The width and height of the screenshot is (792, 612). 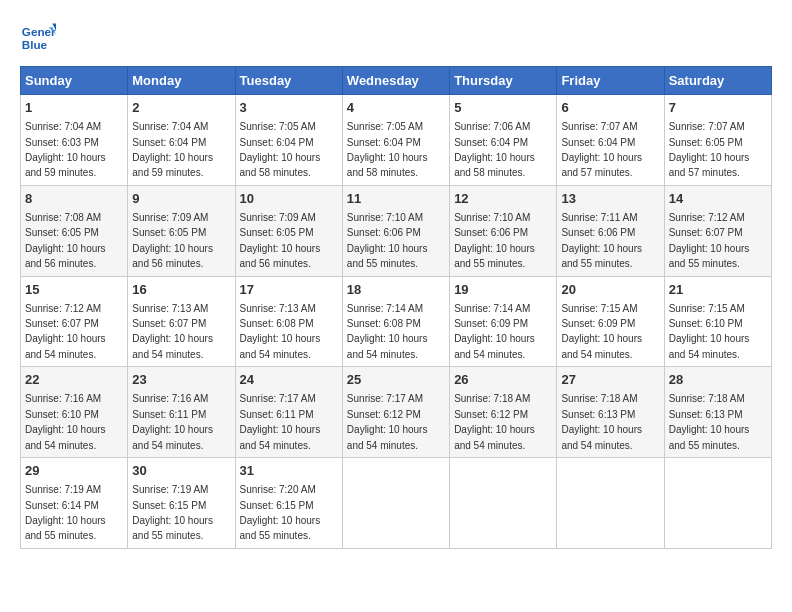 What do you see at coordinates (74, 108) in the screenshot?
I see `day-number: 1` at bounding box center [74, 108].